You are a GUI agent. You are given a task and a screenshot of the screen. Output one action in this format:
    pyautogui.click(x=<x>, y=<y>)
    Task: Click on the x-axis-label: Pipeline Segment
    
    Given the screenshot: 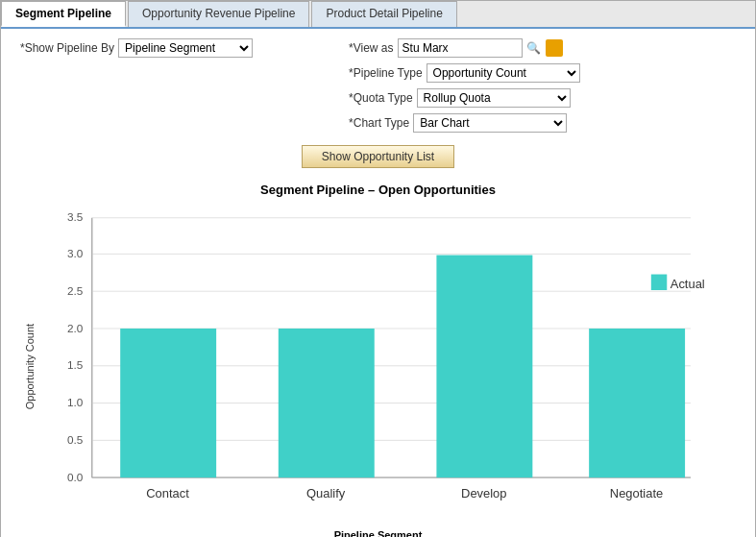 What is the action you would take?
    pyautogui.click(x=378, y=533)
    